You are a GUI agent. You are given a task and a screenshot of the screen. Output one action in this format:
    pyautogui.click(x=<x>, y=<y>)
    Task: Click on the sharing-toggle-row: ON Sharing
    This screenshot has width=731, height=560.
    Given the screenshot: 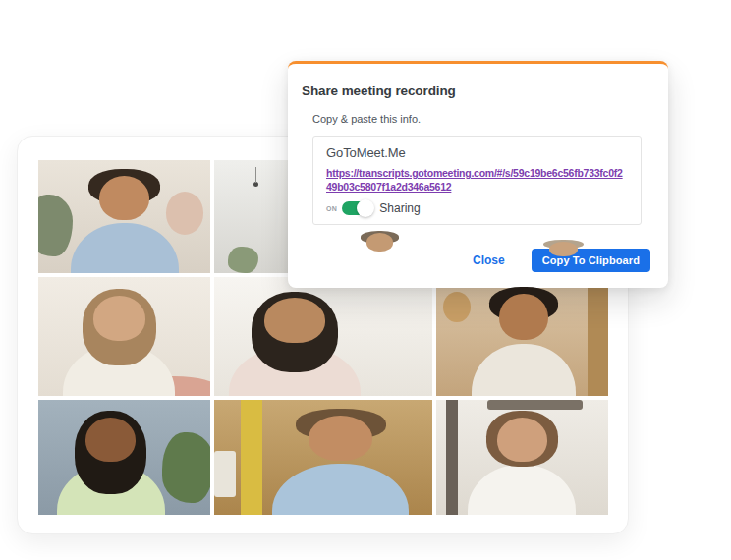 What is the action you would take?
    pyautogui.click(x=478, y=208)
    